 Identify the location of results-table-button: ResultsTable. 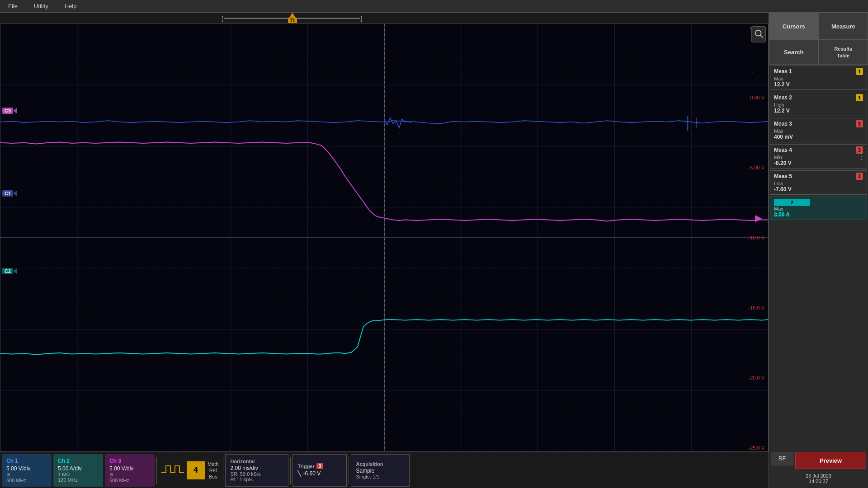
(844, 52).